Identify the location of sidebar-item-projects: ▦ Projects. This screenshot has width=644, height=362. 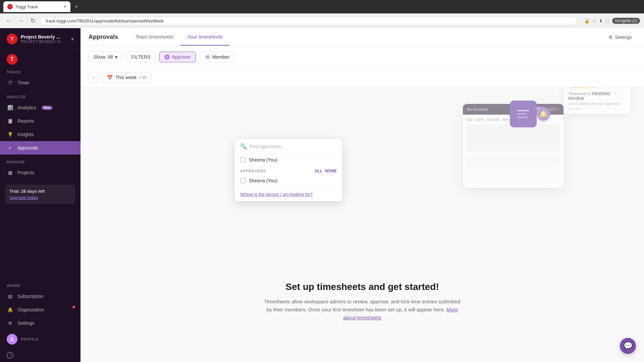
(40, 173).